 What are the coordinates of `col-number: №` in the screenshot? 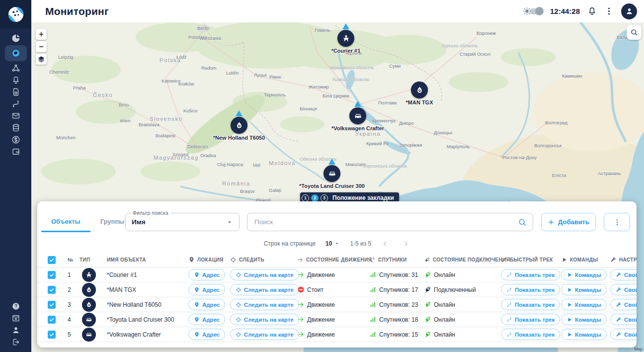 It's located at (71, 260).